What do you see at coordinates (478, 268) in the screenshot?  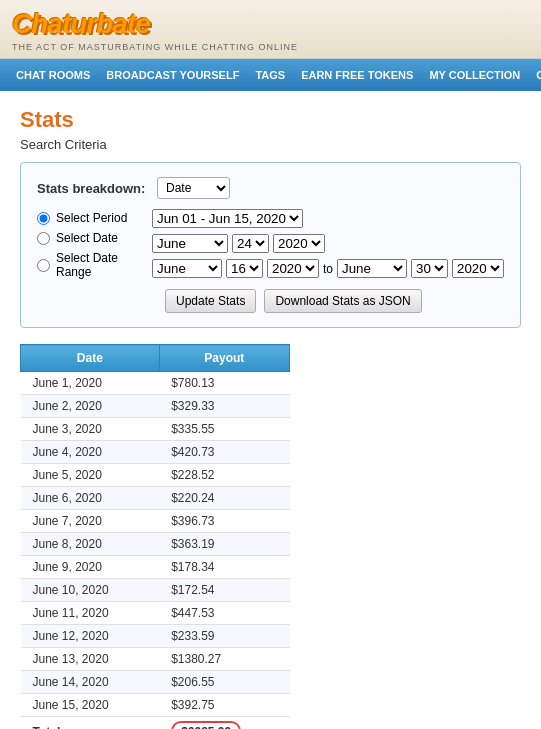 I see `range-year2-select: 20202019` at bounding box center [478, 268].